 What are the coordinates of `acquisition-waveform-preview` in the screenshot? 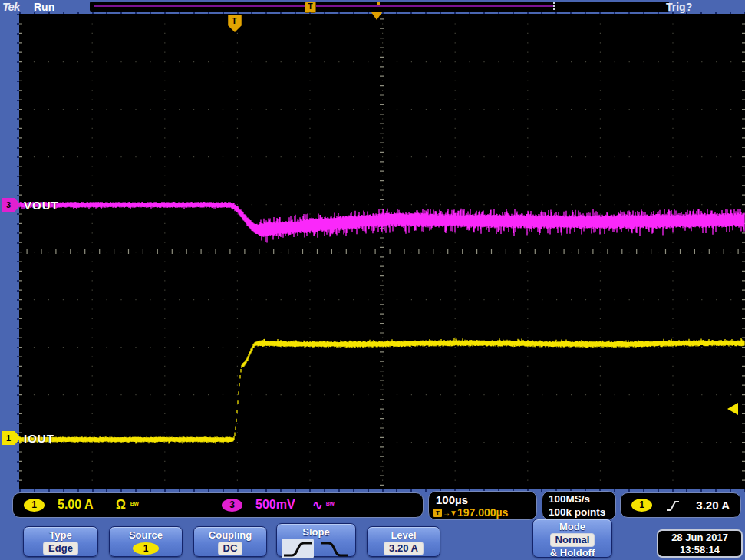 It's located at (324, 6).